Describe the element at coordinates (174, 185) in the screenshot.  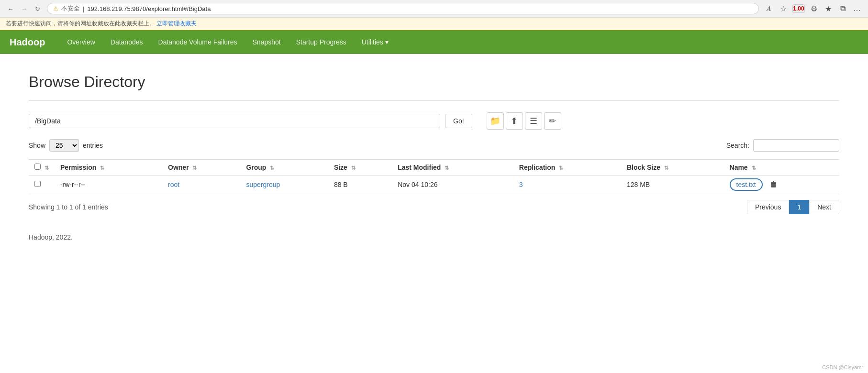
I see `owner-link: root` at that location.